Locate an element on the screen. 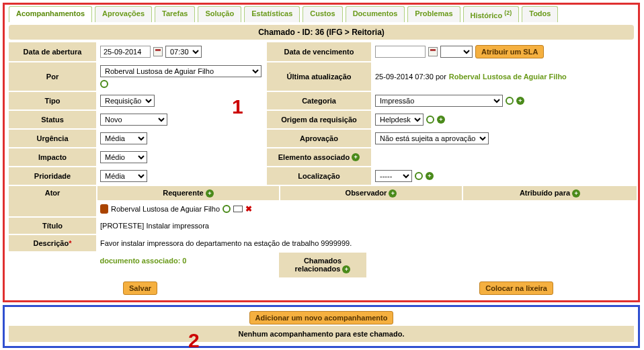  input-vencimento-date is located at coordinates (401, 52).